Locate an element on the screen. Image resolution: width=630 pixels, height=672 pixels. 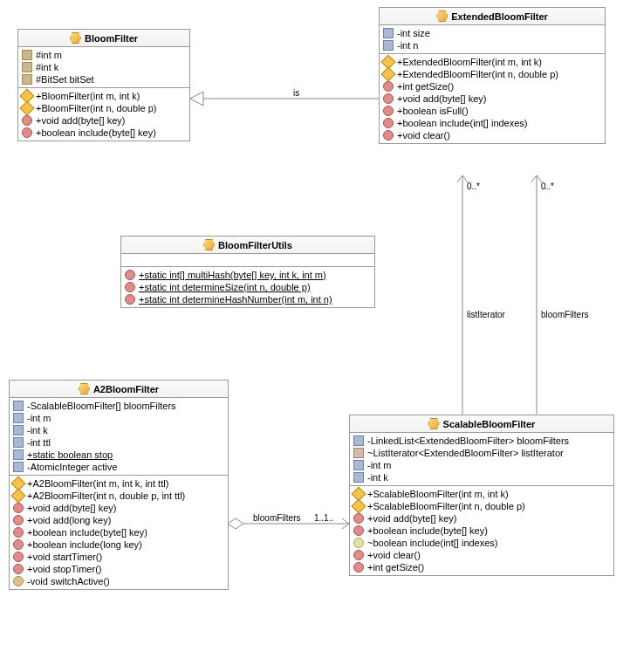
method: +BloomFilter(int m, int k) is located at coordinates (104, 96).